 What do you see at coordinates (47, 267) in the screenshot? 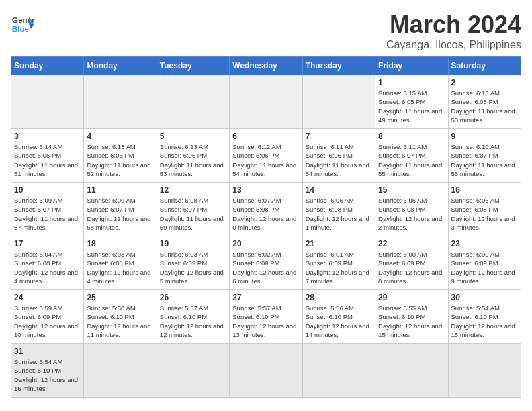
I see `day-info: Sunrise: 6:04 AM Sunset: 6:08 PM Dayligh…` at bounding box center [47, 267].